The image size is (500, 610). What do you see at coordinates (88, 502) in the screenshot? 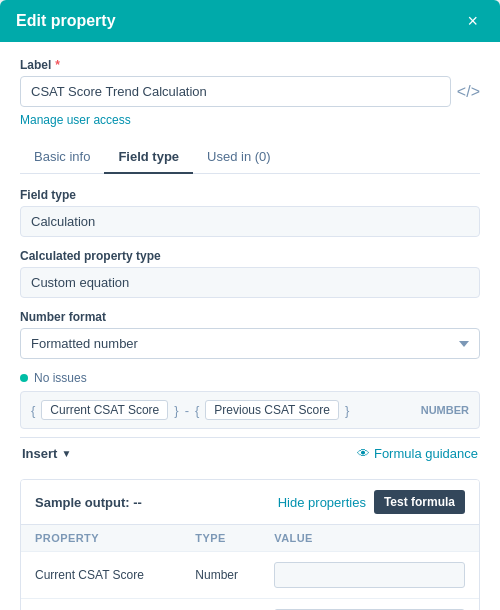
I see `sample-output-label: Sample output: --` at bounding box center [88, 502].